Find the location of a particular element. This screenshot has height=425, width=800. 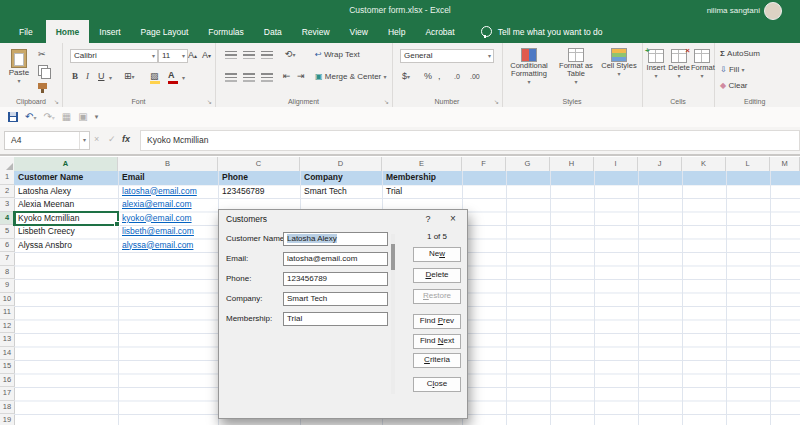

dialog-close-icon: × is located at coordinates (453, 219).